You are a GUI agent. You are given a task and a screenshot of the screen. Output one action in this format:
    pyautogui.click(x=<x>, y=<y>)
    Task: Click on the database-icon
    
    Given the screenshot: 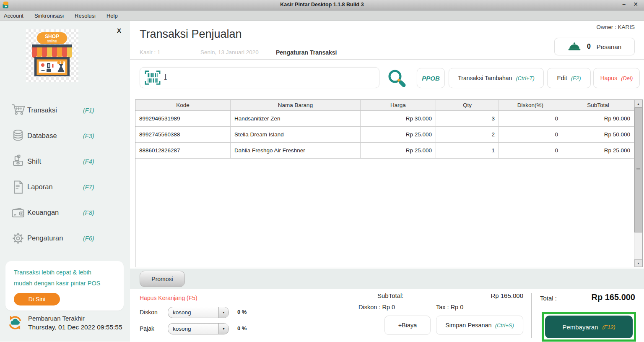 What is the action you would take?
    pyautogui.click(x=19, y=136)
    